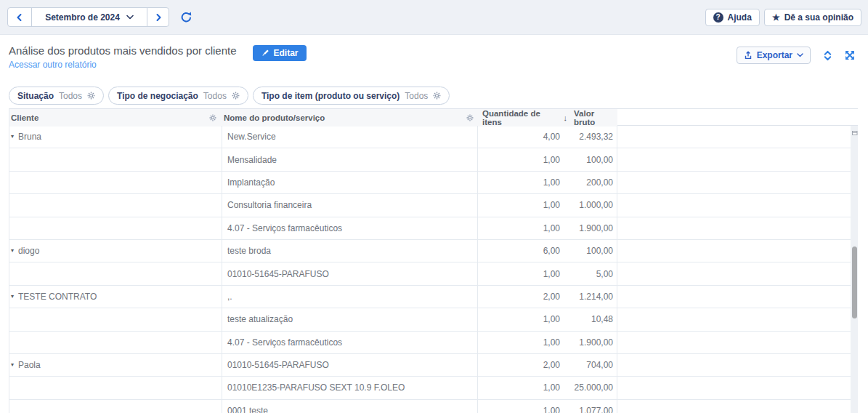  Describe the element at coordinates (738, 118) in the screenshot. I see `header-filler` at that location.